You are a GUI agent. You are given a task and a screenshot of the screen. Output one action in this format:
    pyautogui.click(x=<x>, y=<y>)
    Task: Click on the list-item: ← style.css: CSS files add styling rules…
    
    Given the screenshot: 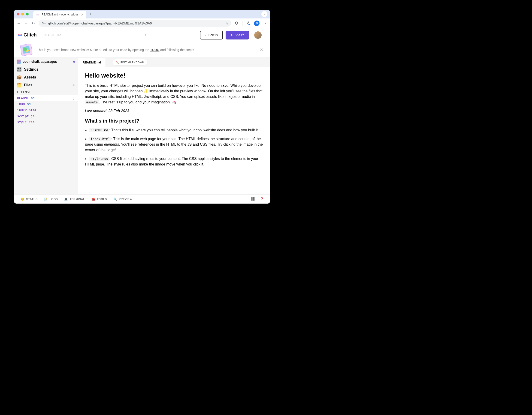 What is the action you would take?
    pyautogui.click(x=174, y=162)
    